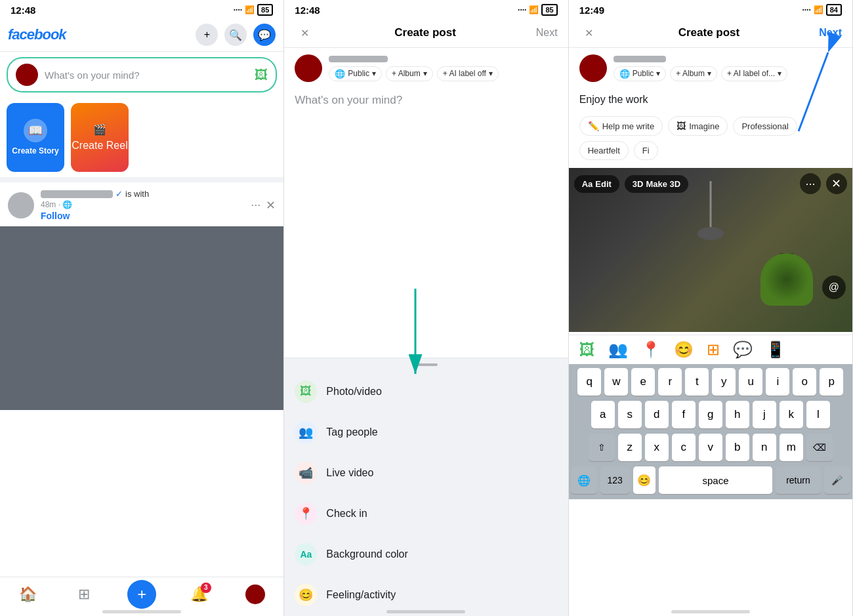 The image size is (853, 616). What do you see at coordinates (738, 415) in the screenshot?
I see `key-h: h` at bounding box center [738, 415].